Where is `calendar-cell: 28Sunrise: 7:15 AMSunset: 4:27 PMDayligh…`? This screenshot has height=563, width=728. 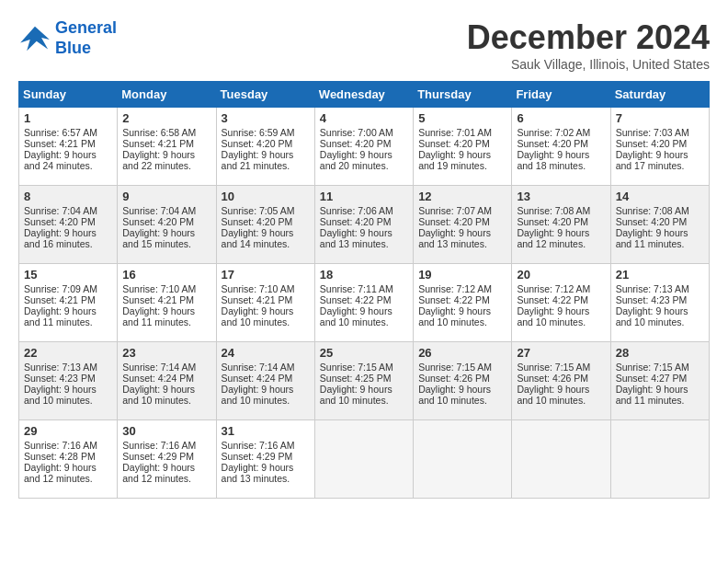
calendar-cell: 28Sunrise: 7:15 AMSunset: 4:27 PMDayligh… is located at coordinates (660, 381).